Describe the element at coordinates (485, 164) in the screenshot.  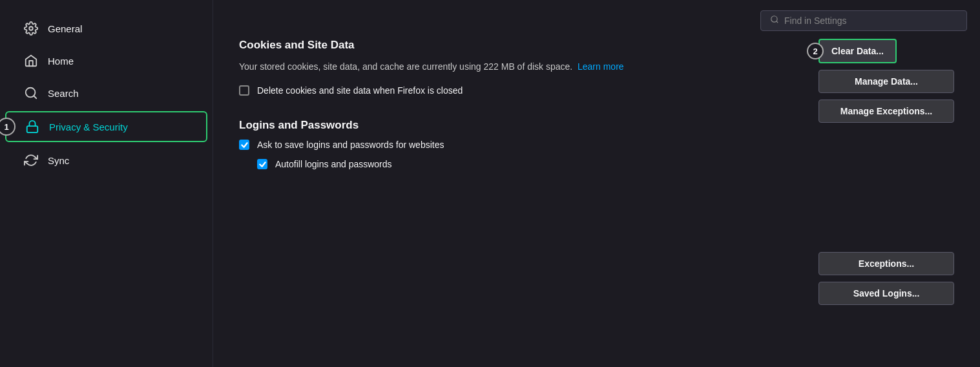
I see `autofill-logins-row: Autofill logins and passwords` at that location.